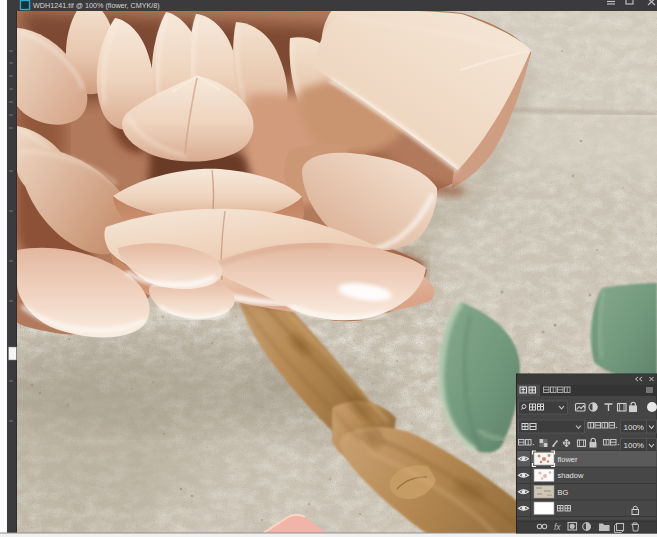 This screenshot has height=537, width=657. Describe the element at coordinates (96, 6) in the screenshot. I see `svg-text:WDH1241.tif @ 100% (flower, CM: WDH1241.tif @ 100% (flower, CMYK/8)` at that location.